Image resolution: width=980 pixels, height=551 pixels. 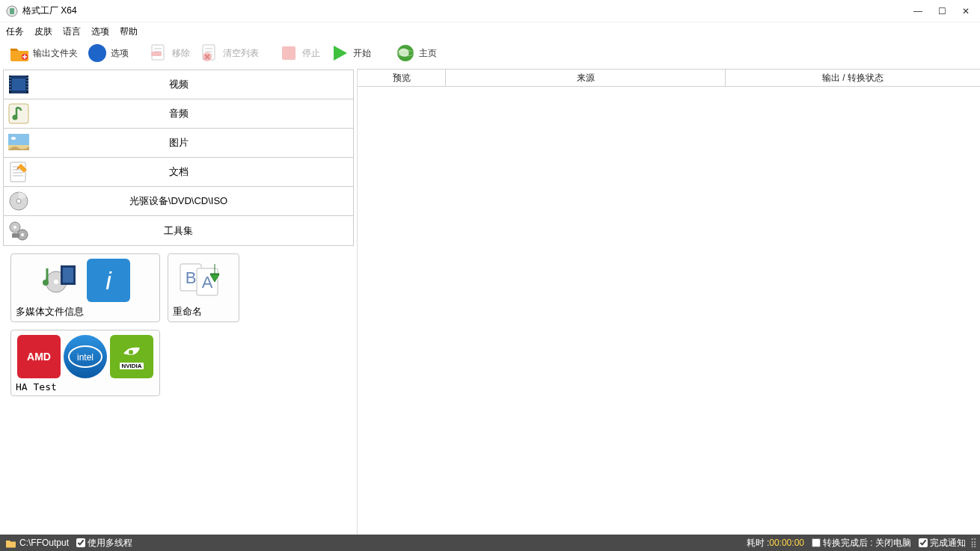 What do you see at coordinates (85, 387) in the screenshot?
I see `tool-label: HA Test` at bounding box center [85, 387].